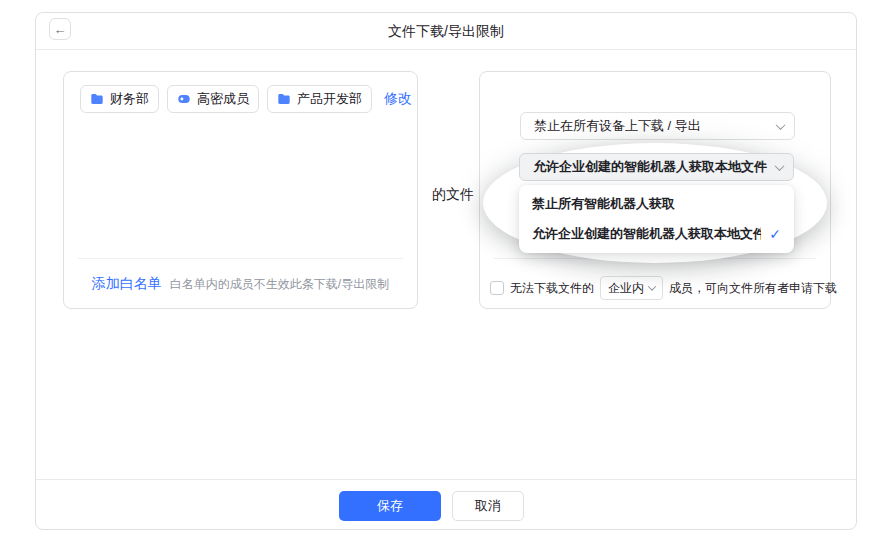 This screenshot has height=544, width=880. I want to click on footer-divider, so click(446, 480).